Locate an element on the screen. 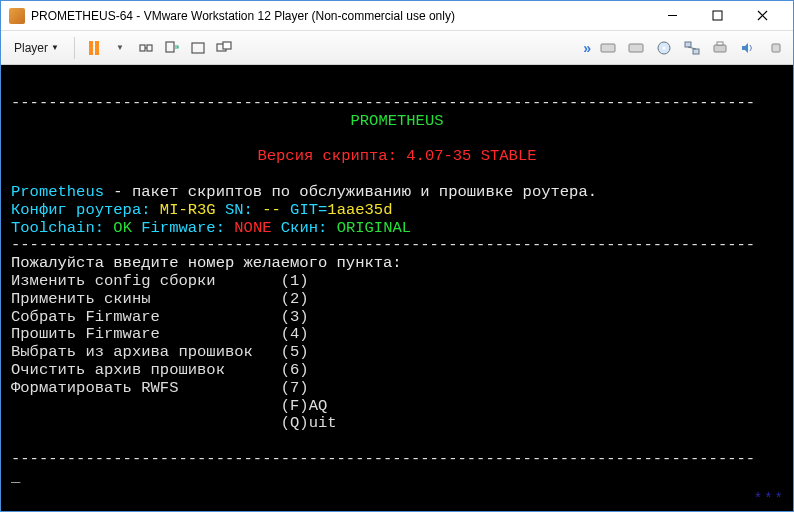 The height and width of the screenshot is (512, 794). snapshot-button is located at coordinates (146, 48).